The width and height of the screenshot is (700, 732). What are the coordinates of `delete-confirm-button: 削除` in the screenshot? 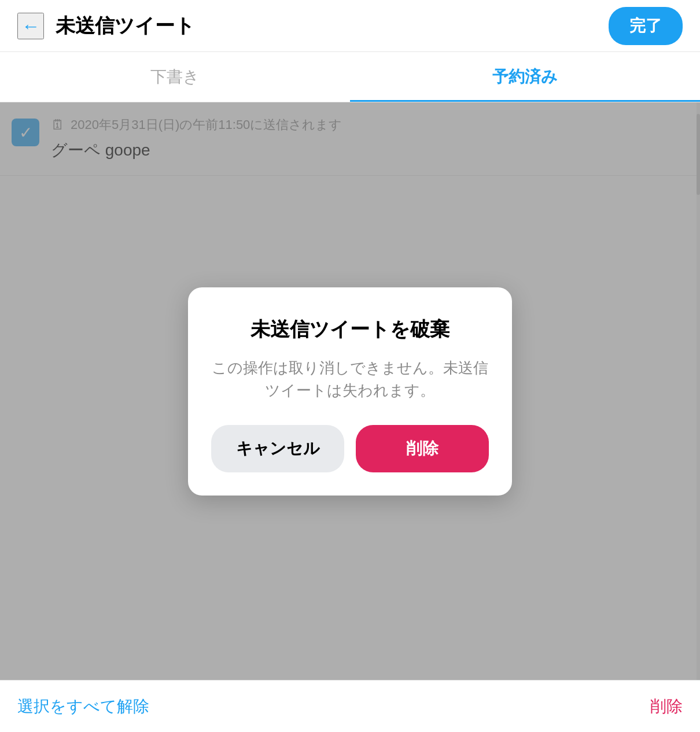 It's located at (422, 449).